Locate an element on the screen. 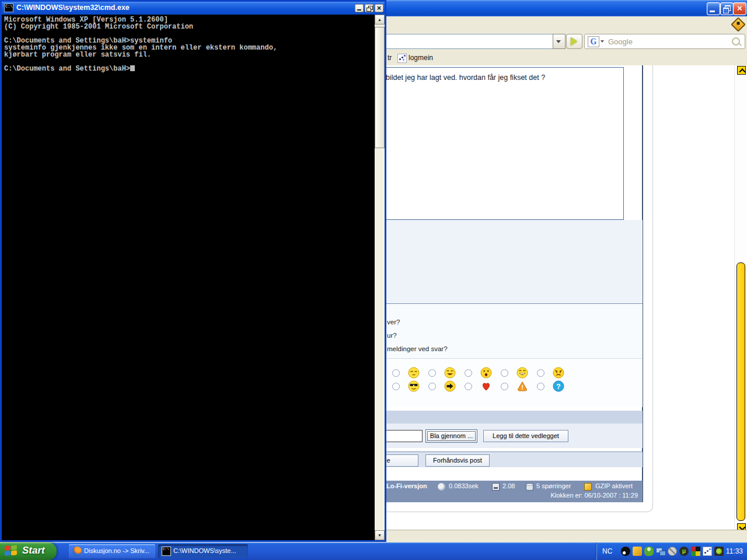 The height and width of the screenshot is (560, 747). logmein-tray-icon is located at coordinates (707, 551).